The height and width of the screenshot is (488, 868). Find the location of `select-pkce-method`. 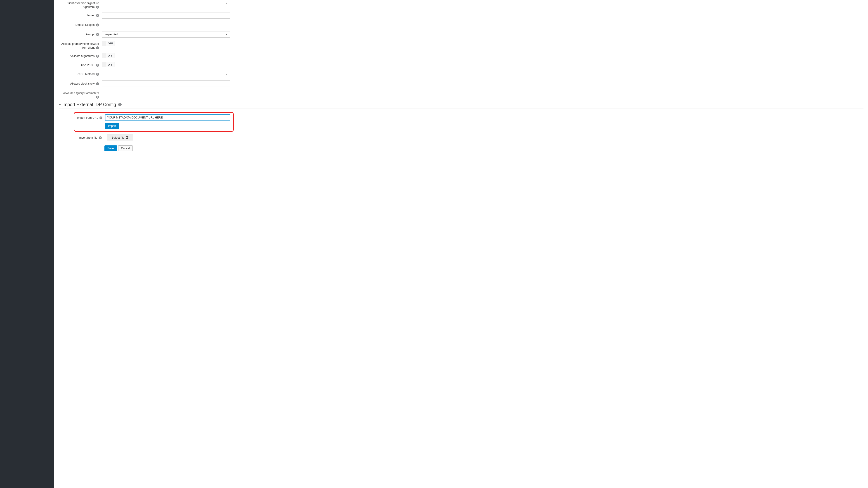

select-pkce-method is located at coordinates (166, 74).